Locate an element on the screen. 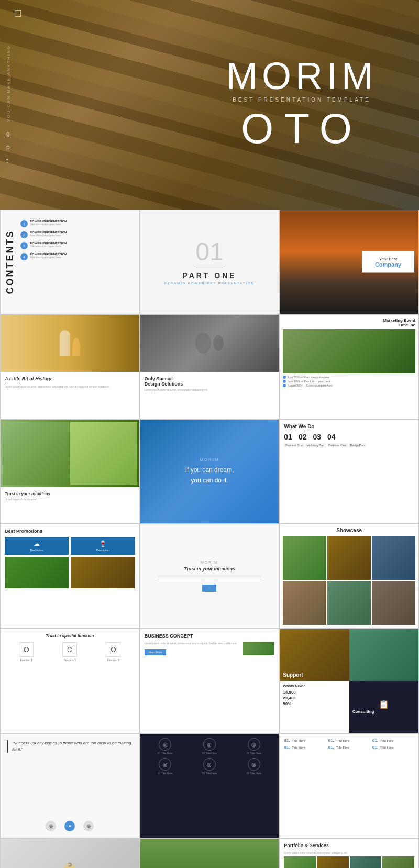  intuitions-button: ↑ is located at coordinates (210, 588).